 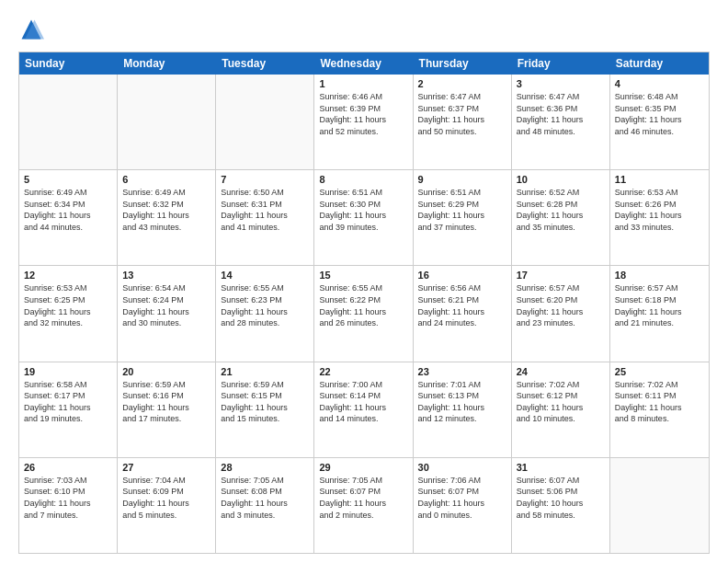 I want to click on day-number: 30, so click(x=462, y=467).